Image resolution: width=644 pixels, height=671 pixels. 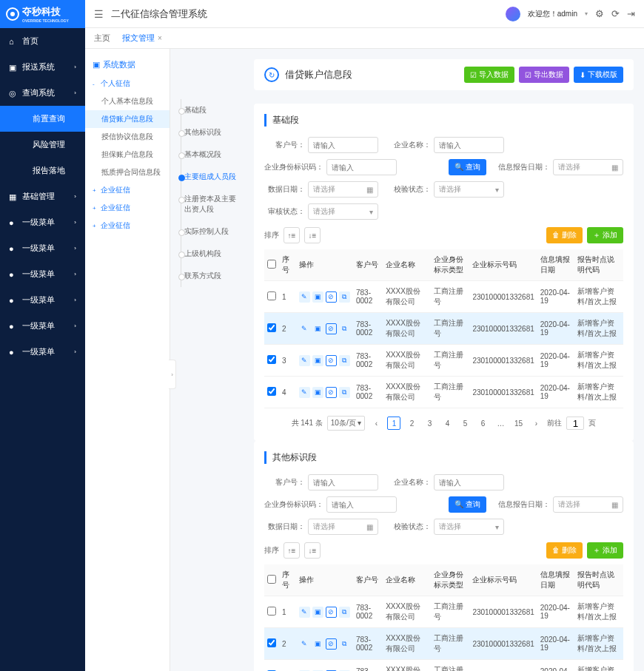 What do you see at coordinates (160, 38) in the screenshot?
I see `close-icon: ×` at bounding box center [160, 38].